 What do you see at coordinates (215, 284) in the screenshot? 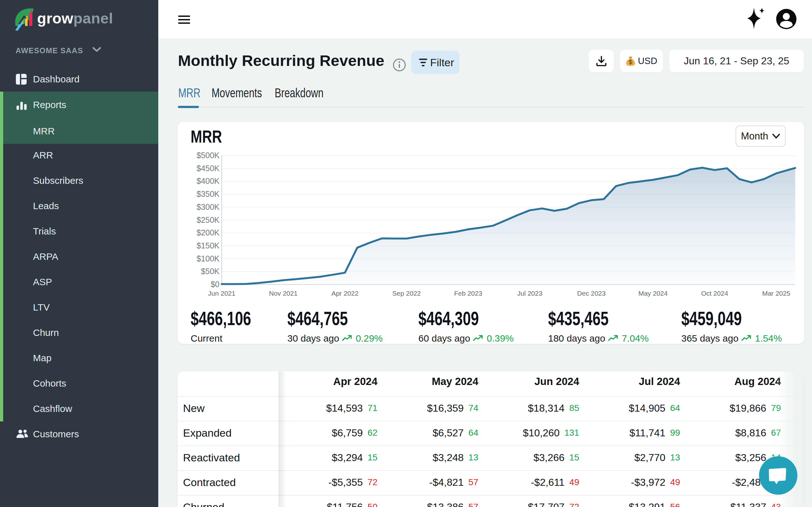
I see `svg-text: $0` at bounding box center [215, 284].